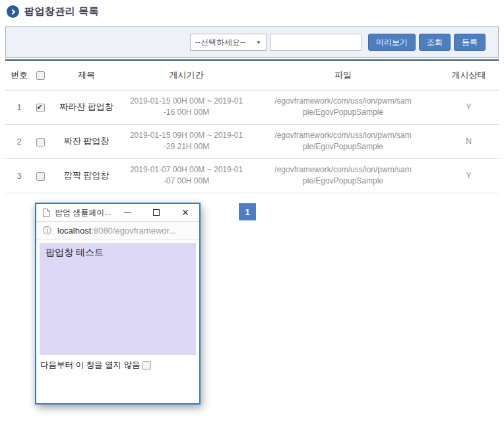  What do you see at coordinates (127, 212) in the screenshot?
I see `minimize-button` at bounding box center [127, 212].